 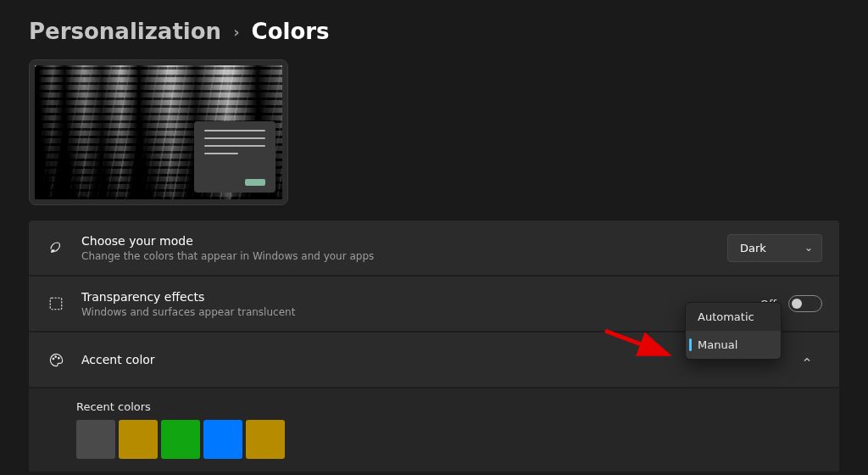 I want to click on accent-preview-button, so click(x=255, y=182).